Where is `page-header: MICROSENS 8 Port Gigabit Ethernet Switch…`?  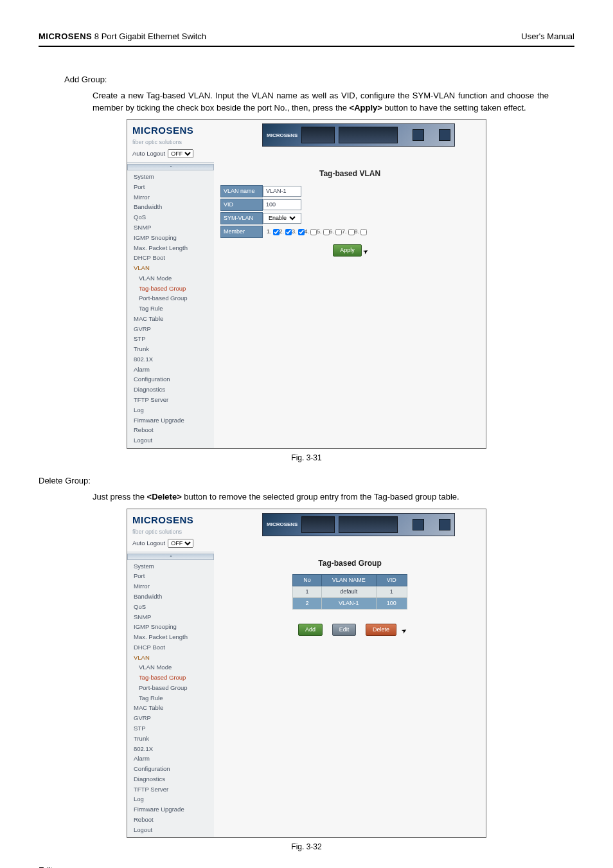
page-header: MICROSENS 8 Port Gigabit Ethernet Switch… is located at coordinates (306, 39).